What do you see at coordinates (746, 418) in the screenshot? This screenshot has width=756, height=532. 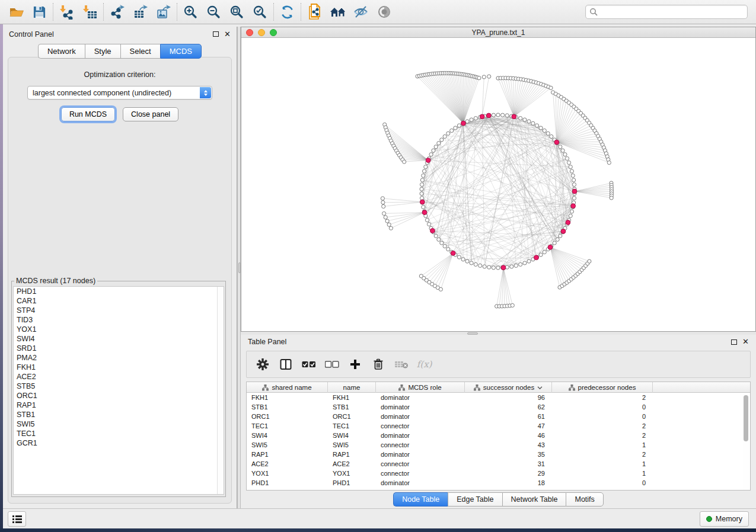 I see `scrollbar-thumb` at bounding box center [746, 418].